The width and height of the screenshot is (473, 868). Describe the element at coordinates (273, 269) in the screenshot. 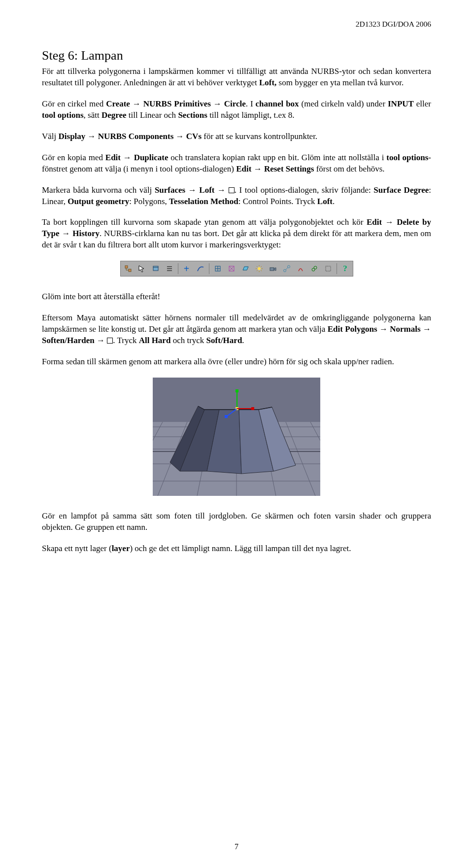

I see `filter-camera-icon` at that location.